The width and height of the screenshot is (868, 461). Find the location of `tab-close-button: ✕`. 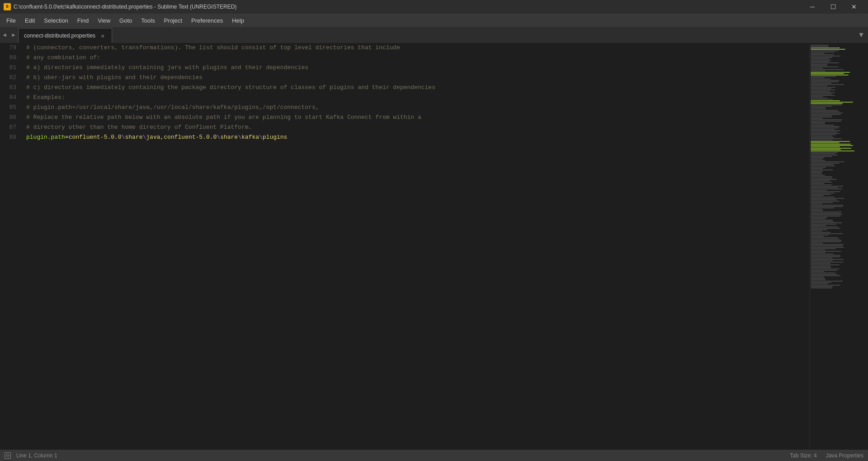

tab-close-button: ✕ is located at coordinates (103, 36).